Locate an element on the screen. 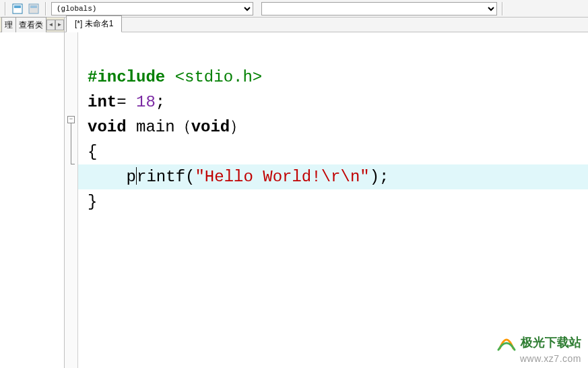  left-panel-content is located at coordinates (32, 200).